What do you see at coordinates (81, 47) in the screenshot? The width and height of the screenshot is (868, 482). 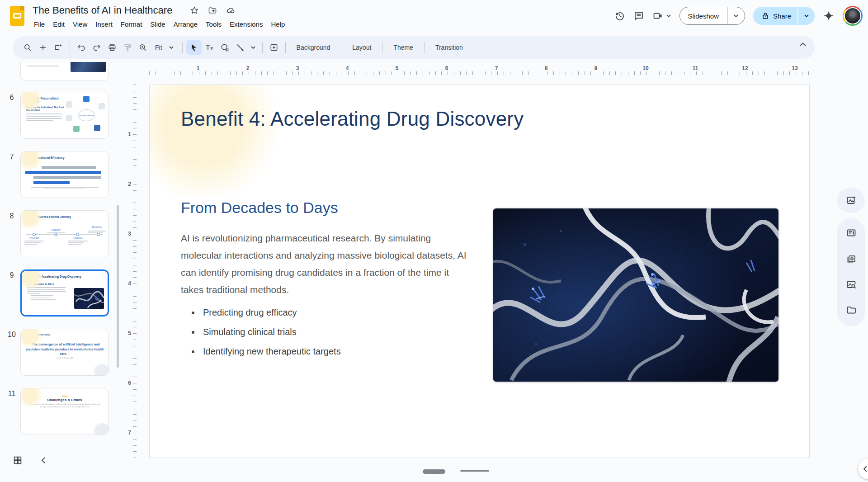 I see `undo-button` at bounding box center [81, 47].